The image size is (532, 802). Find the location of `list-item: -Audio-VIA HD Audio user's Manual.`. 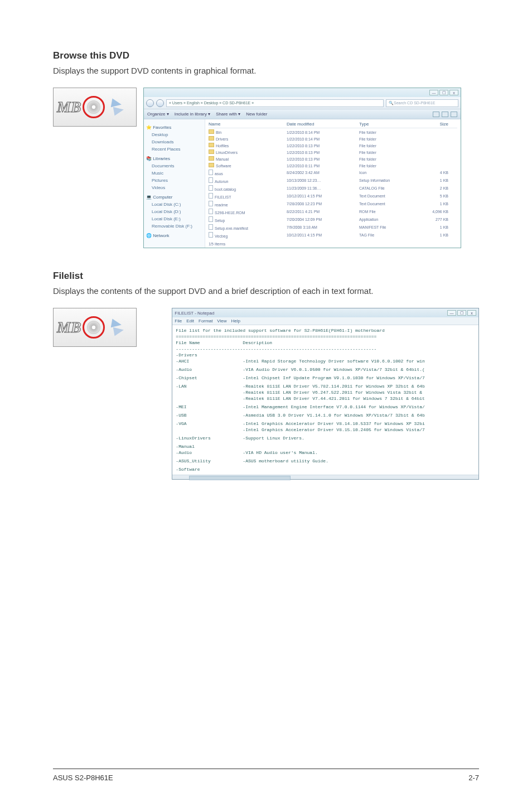

list-item: -Audio-VIA HD Audio user's Manual. is located at coordinates (326, 453).